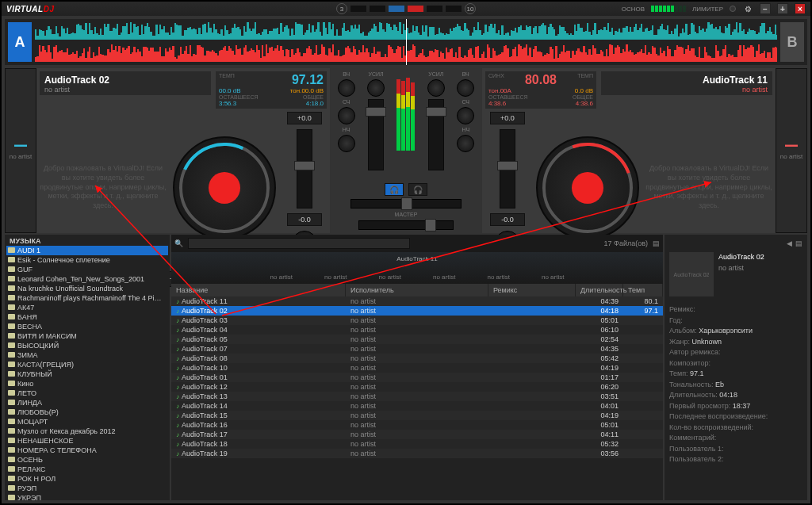 The height and width of the screenshot is (505, 812). What do you see at coordinates (417, 415) in the screenshot?
I see `table-row: AudioTrack 15no artist04:19` at bounding box center [417, 415].